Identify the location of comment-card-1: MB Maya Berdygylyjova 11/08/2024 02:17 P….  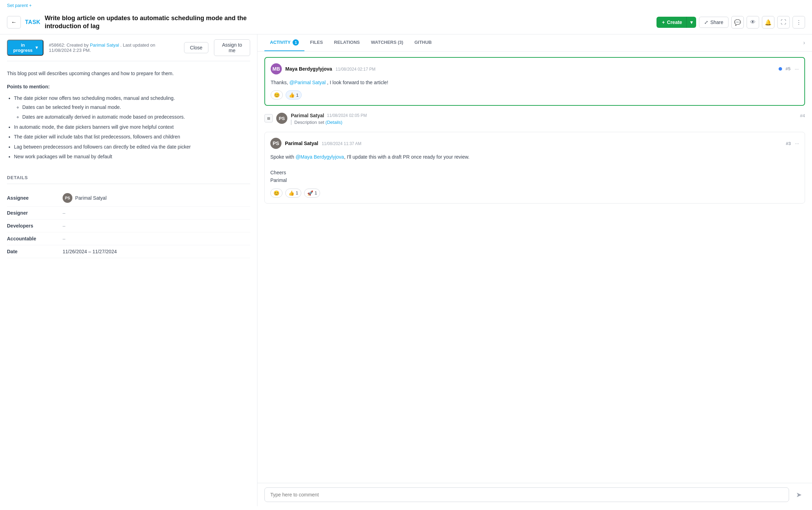
(535, 81).